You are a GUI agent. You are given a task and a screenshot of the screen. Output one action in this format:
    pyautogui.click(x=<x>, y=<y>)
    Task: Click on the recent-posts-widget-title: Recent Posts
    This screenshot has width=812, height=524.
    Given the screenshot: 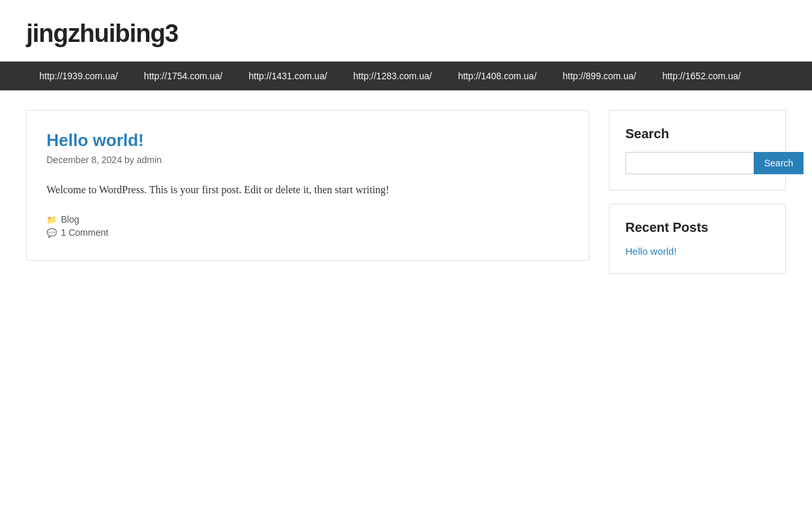 What is the action you would take?
    pyautogui.click(x=697, y=228)
    